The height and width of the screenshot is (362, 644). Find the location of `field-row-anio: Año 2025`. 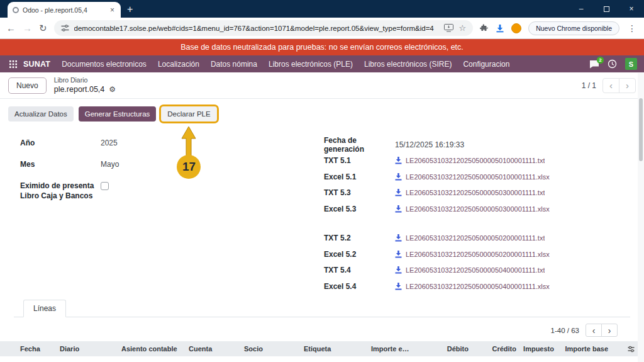

field-row-anio: Año 2025 is located at coordinates (155, 144).